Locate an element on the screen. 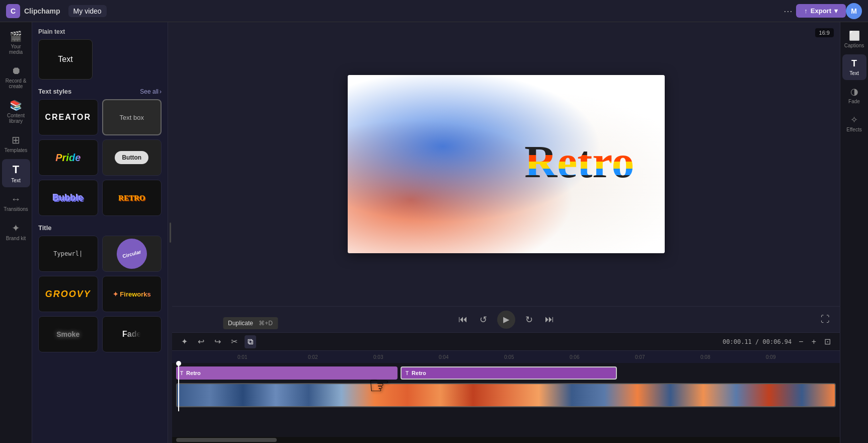 Image resolution: width=868 pixels, height=443 pixels. text-icon: T is located at coordinates (16, 170).